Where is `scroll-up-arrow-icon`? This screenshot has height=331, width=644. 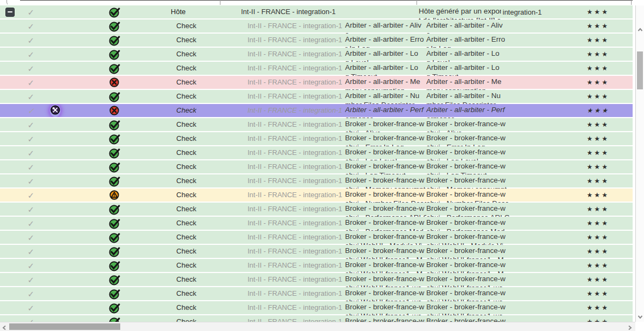 scroll-up-arrow-icon is located at coordinates (640, 30).